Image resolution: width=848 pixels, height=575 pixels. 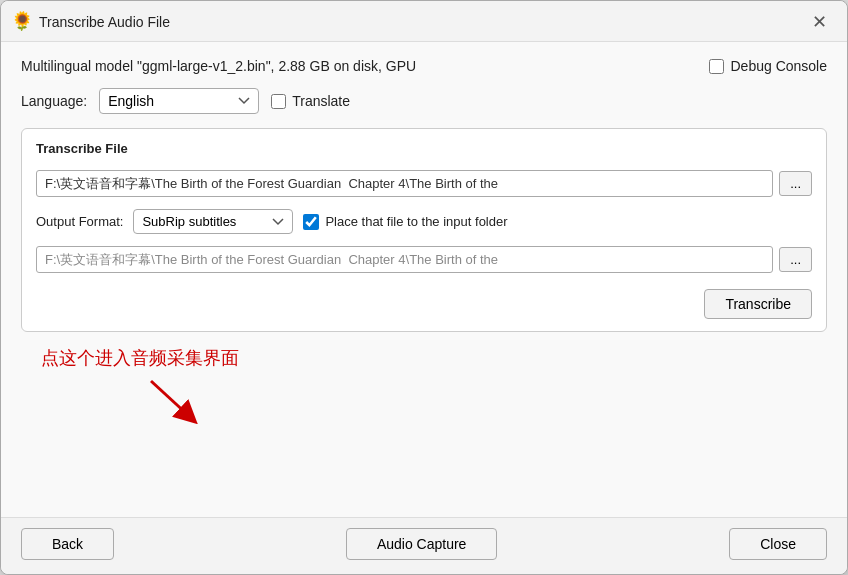 What do you see at coordinates (424, 101) in the screenshot?
I see `language-row: Language: English Chinese French Spanish…` at bounding box center [424, 101].